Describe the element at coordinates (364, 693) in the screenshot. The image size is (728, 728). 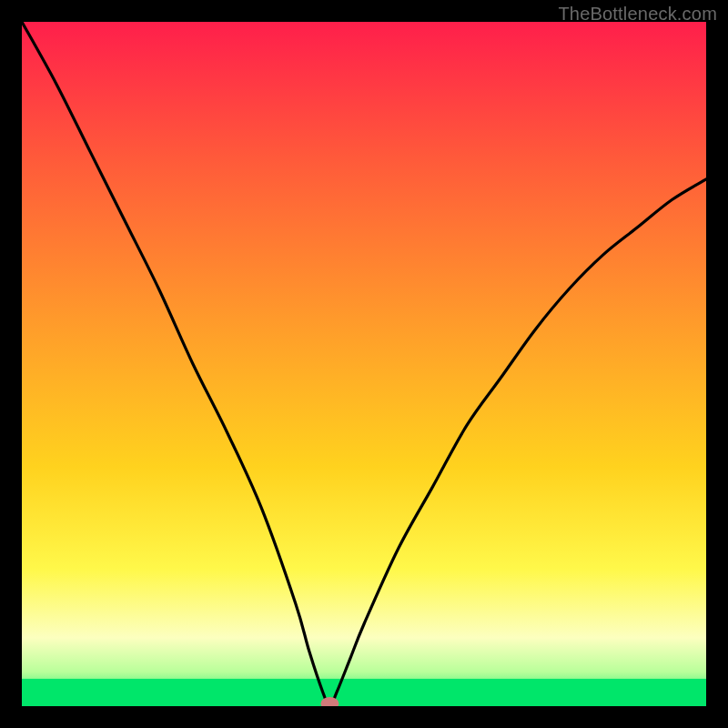
I see `green-baseline-band` at that location.